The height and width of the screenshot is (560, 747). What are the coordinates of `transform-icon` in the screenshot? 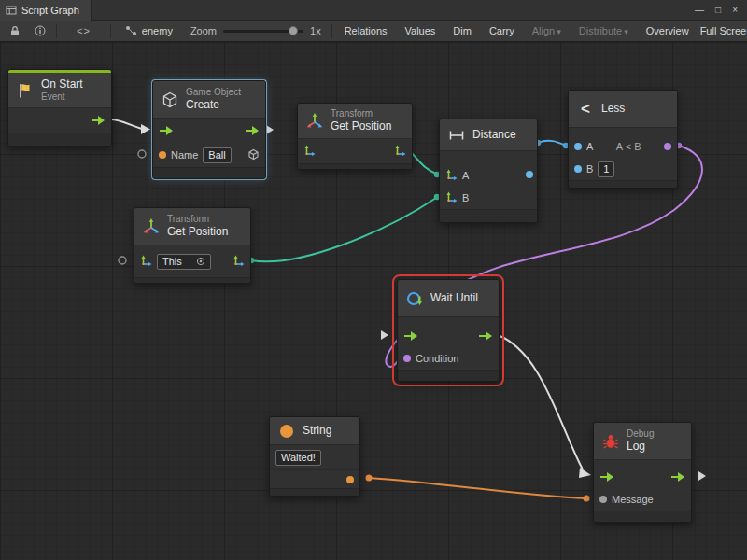 It's located at (315, 121).